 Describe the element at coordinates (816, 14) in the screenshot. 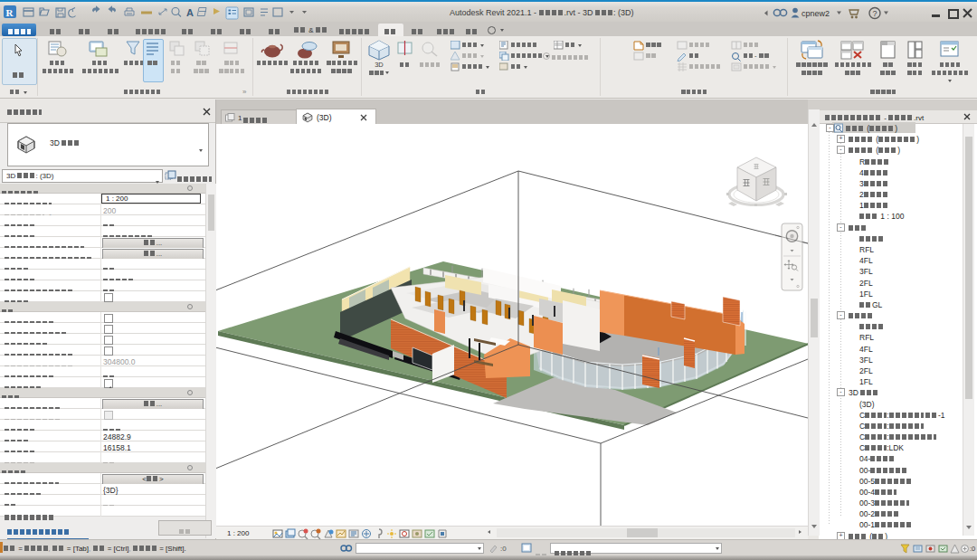

I see `svg-text: cpnew2` at that location.